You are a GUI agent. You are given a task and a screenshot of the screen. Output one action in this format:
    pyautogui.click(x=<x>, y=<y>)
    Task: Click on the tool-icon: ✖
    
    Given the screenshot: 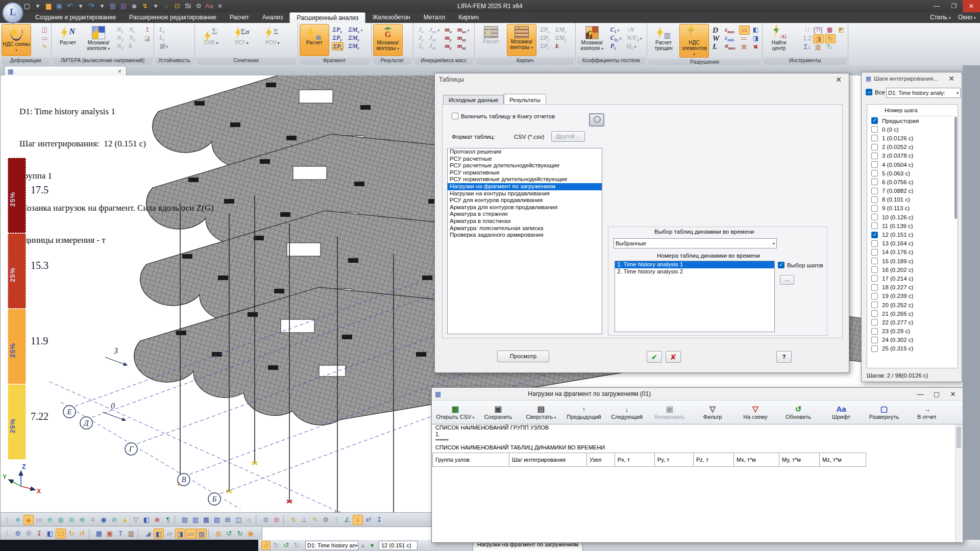 What is the action you would take?
    pyautogui.click(x=755, y=47)
    